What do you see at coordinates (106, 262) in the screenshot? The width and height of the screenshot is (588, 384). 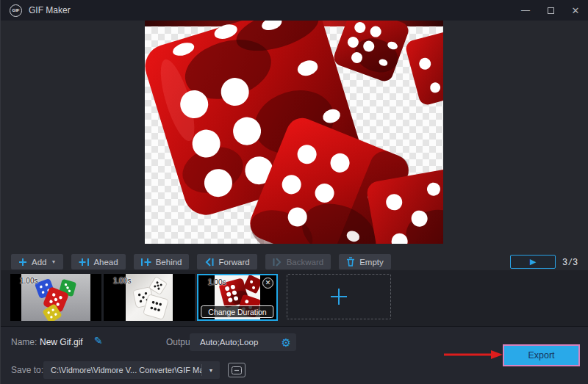 I see `ahead-label: Ahead` at bounding box center [106, 262].